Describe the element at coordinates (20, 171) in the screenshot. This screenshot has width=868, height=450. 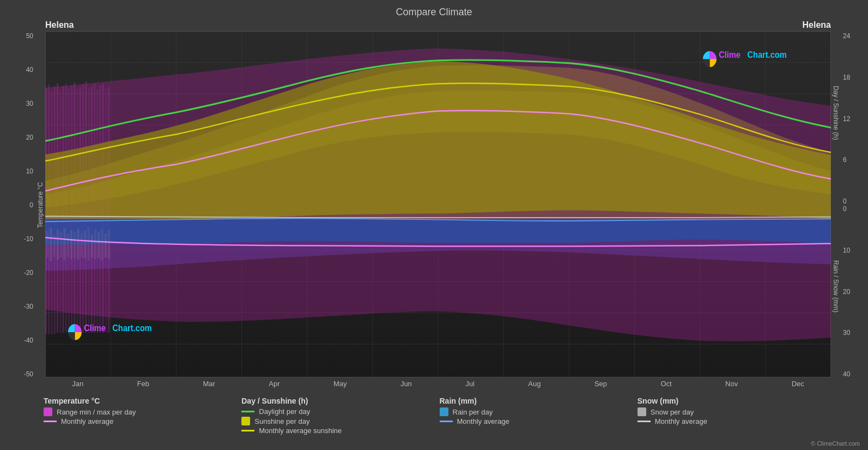
I see `y-tick-10: 10` at that location.